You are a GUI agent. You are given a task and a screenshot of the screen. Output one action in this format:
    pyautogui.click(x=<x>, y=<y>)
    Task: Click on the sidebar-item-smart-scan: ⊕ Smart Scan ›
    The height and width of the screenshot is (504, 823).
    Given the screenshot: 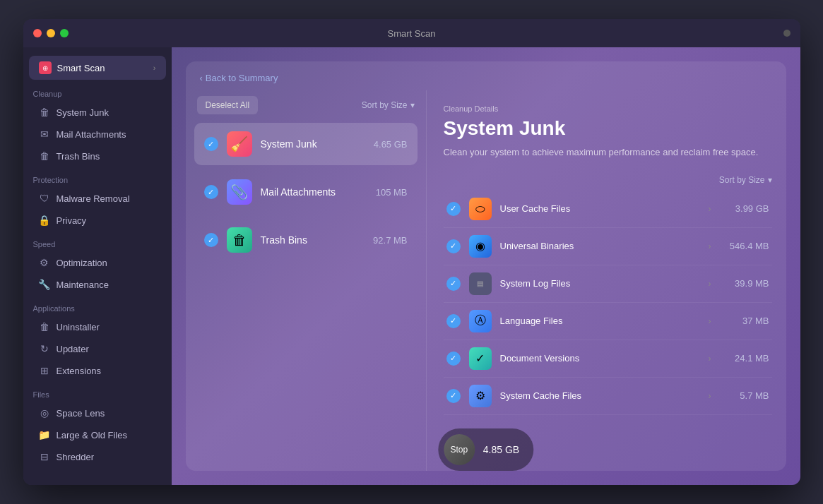 What is the action you would take?
    pyautogui.click(x=97, y=68)
    